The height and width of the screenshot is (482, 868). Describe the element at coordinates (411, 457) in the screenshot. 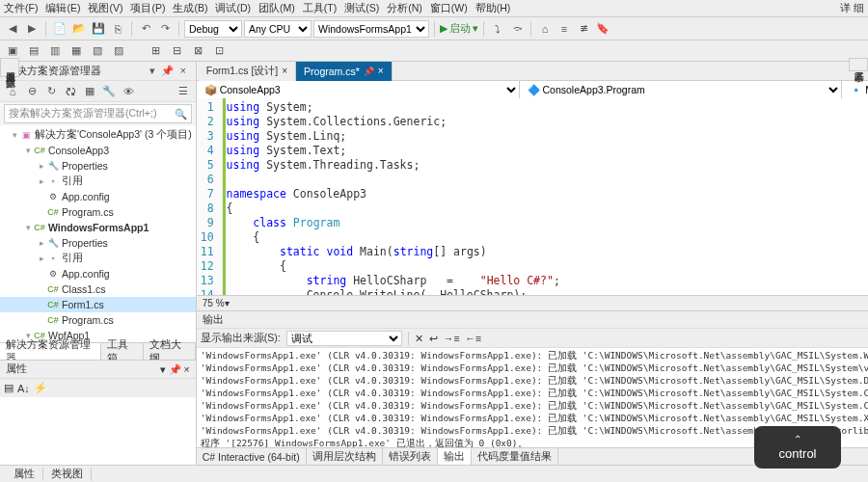

I see `bottom-tab: 错误列表` at that location.